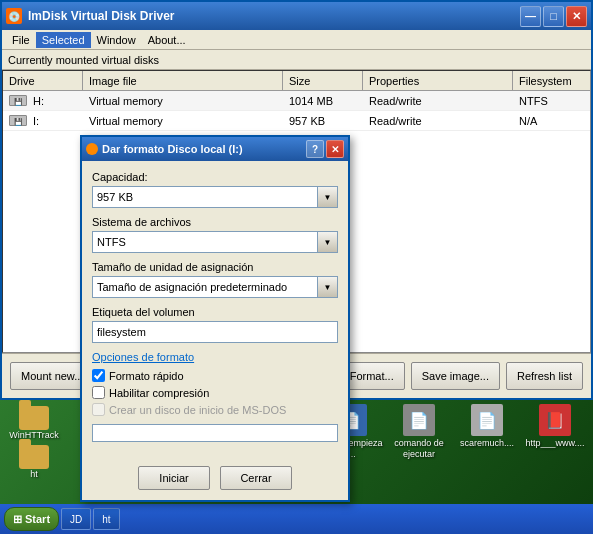 This screenshot has height=534, width=593. I want to click on desktop-icon-ht: ht, so click(34, 462).